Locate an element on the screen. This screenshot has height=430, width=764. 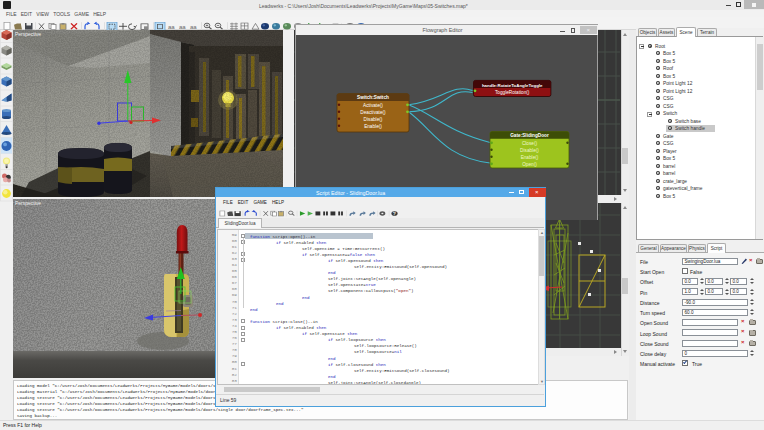
svg-text: ToggleRotation() is located at coordinates (512, 92).